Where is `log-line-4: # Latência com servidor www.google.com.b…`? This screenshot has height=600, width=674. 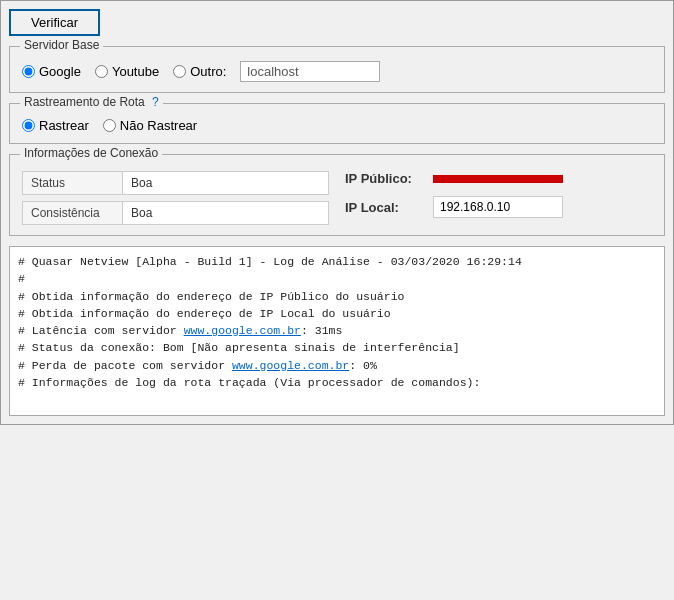
log-line-4: # Latência com servidor www.google.com.b… is located at coordinates (337, 330).